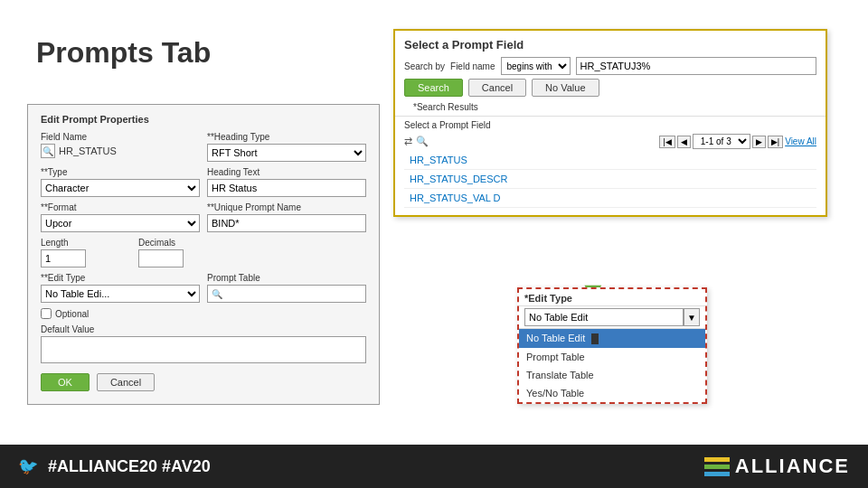 This screenshot has height=488, width=868. I want to click on page-select: 1-1 of 3, so click(722, 141).